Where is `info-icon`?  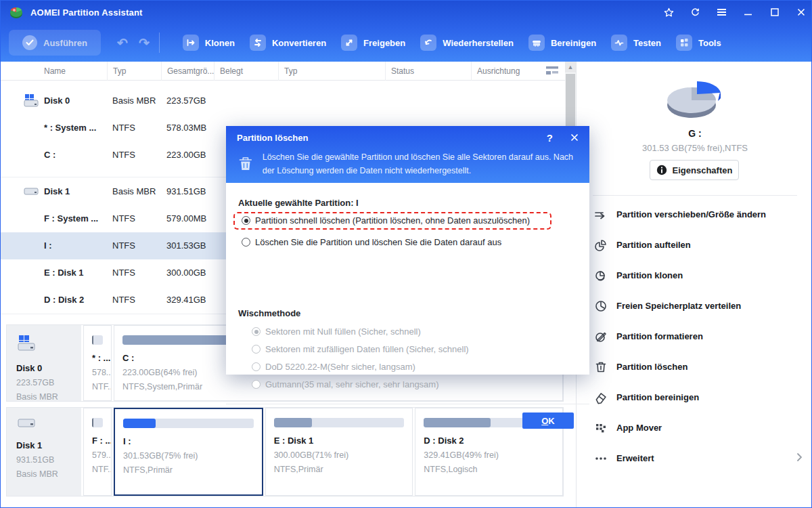 info-icon is located at coordinates (662, 170).